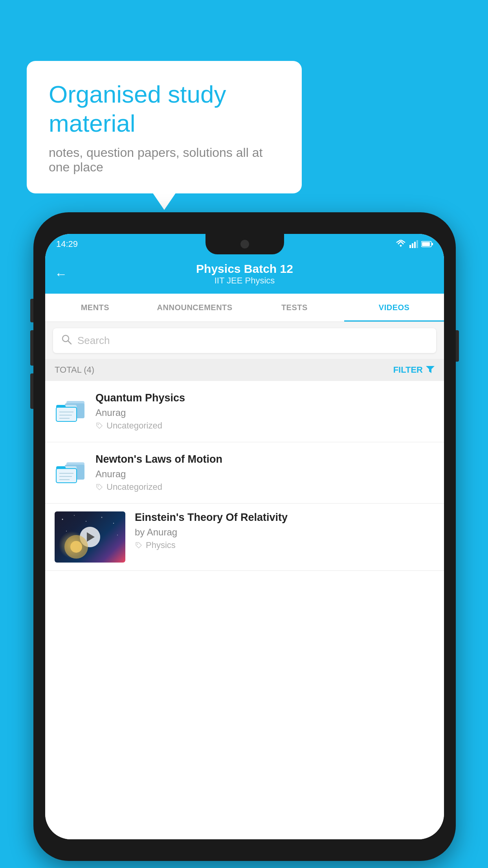  I want to click on stars-decoration, so click(90, 537).